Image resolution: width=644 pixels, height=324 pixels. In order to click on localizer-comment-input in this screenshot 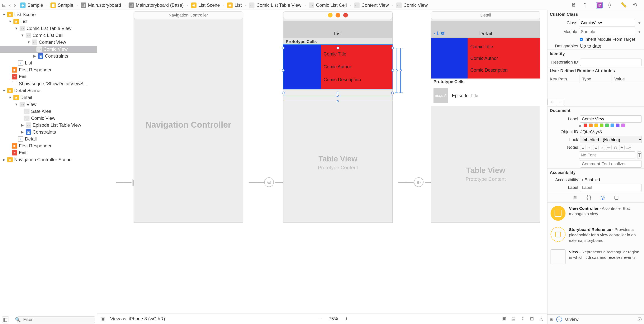, I will do `click(611, 164)`.